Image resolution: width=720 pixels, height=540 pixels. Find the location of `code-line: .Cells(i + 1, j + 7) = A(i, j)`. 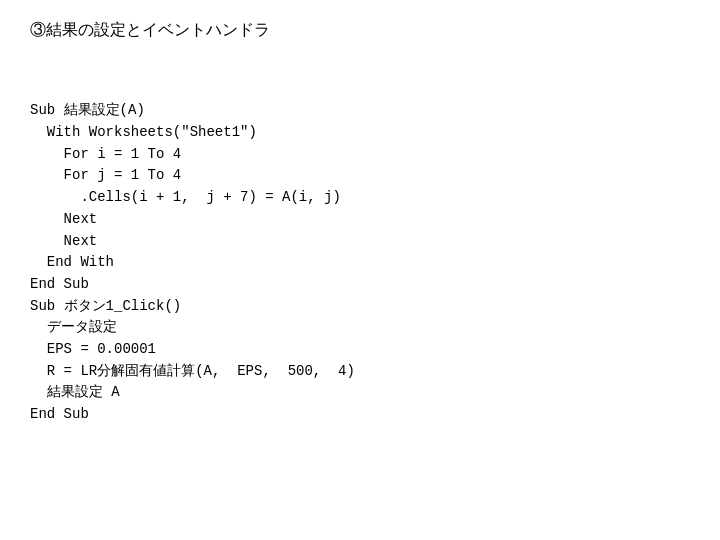

code-line: .Cells(i + 1, j + 7) = A(i, j) is located at coordinates (360, 198).